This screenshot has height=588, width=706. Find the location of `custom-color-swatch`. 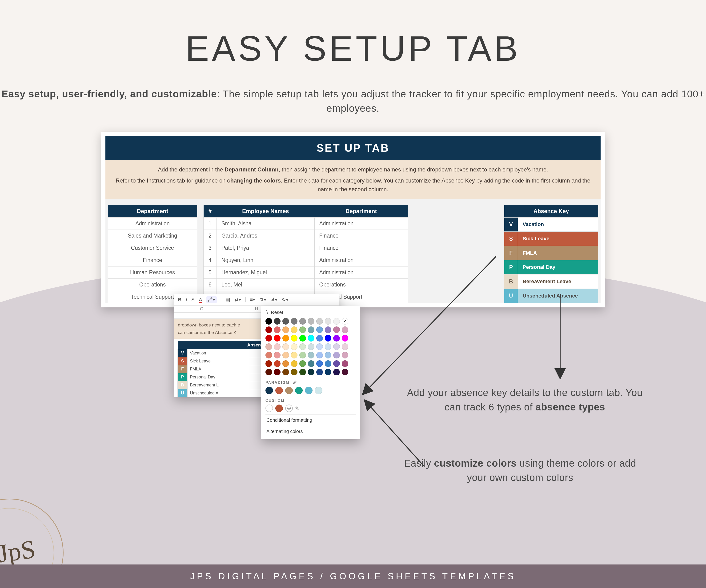

custom-color-swatch is located at coordinates (279, 408).